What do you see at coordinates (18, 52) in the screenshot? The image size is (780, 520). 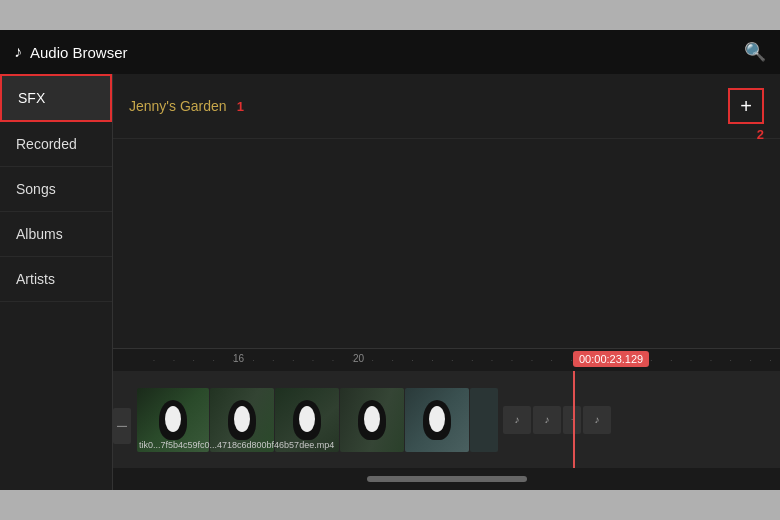 I see `audio-icon: ♪` at bounding box center [18, 52].